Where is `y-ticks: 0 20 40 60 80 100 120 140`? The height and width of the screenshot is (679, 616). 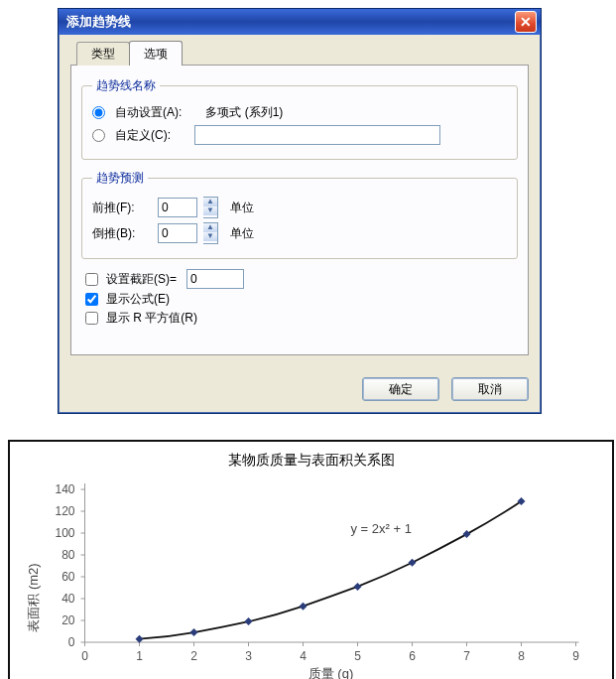 y-ticks: 0 20 40 60 80 100 120 140 is located at coordinates (69, 566).